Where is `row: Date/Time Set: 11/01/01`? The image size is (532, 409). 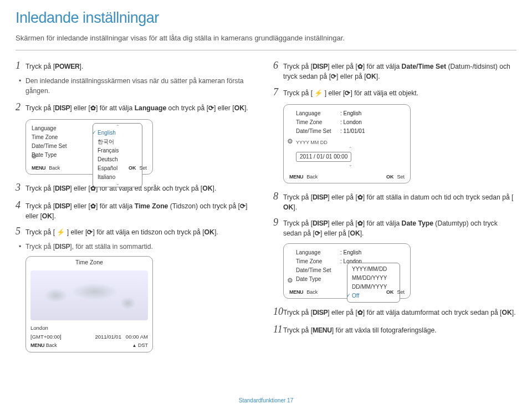
row: Date/Time Set: 11/01/01 is located at coordinates (350, 131).